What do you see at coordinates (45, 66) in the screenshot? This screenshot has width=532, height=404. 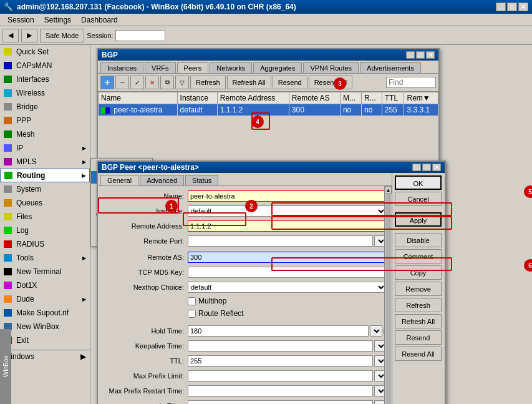 I see `sidebar-item-capsman: CAPsMAN` at bounding box center [45, 66].